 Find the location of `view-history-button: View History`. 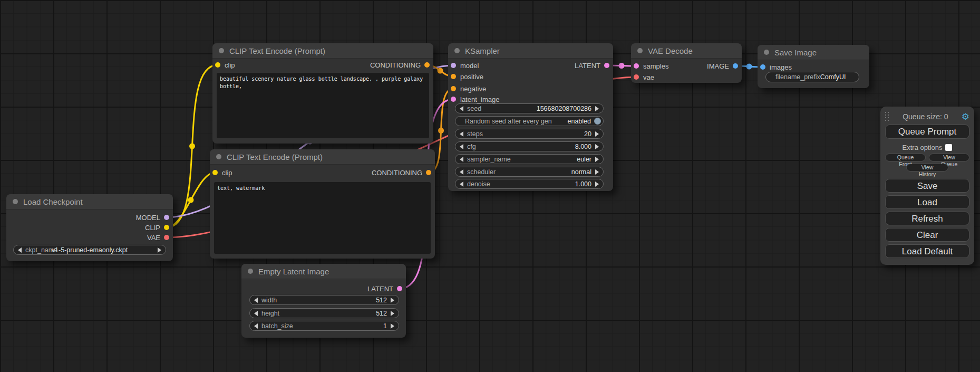

view-history-button: View History is located at coordinates (927, 168).